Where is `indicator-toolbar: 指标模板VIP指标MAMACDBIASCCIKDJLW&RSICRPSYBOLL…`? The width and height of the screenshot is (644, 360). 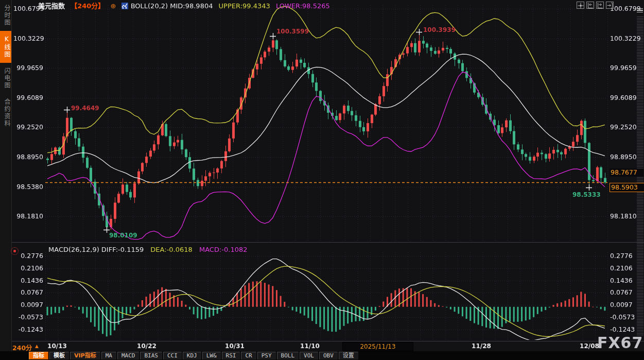
indicator-toolbar: 指标模板VIP指标MAMACDBIASCCIKDJLW&RSICRPSYBOLL… is located at coordinates (322, 355).